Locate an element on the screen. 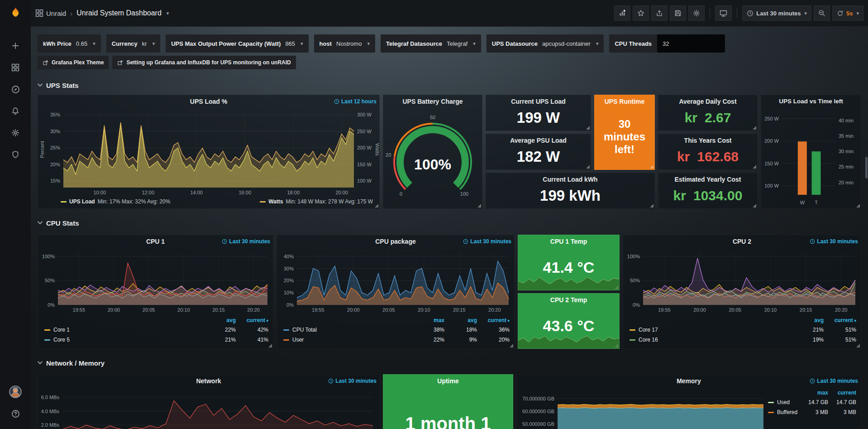  cpu2-chart: 0%50%100%19:5520:0020:0520:1020:1520:20 is located at coordinates (742, 281).